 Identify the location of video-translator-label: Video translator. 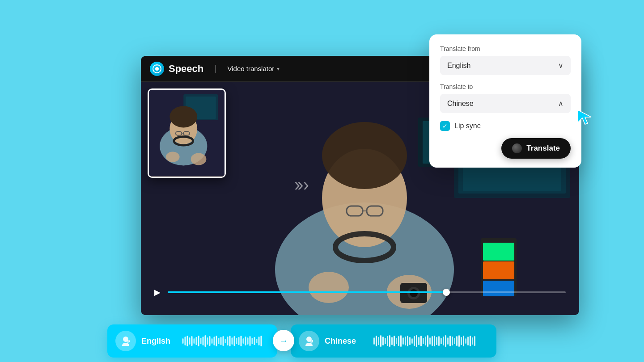
(250, 69).